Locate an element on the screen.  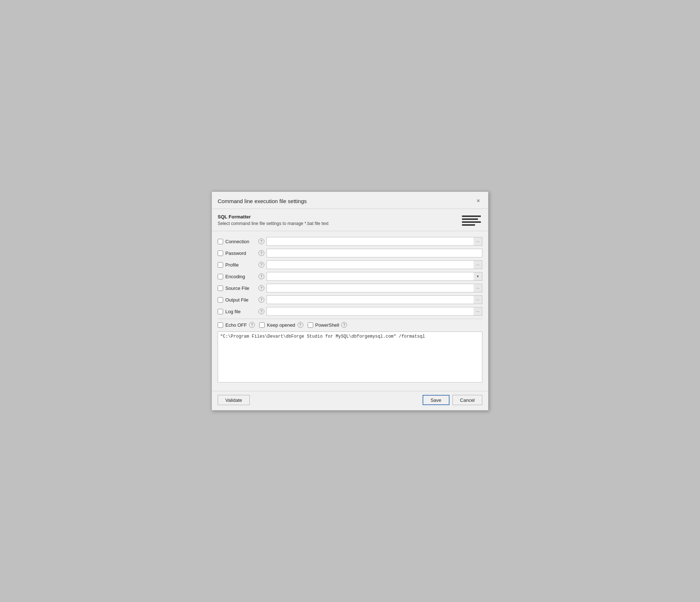
profile-label: Profile is located at coordinates (241, 265).